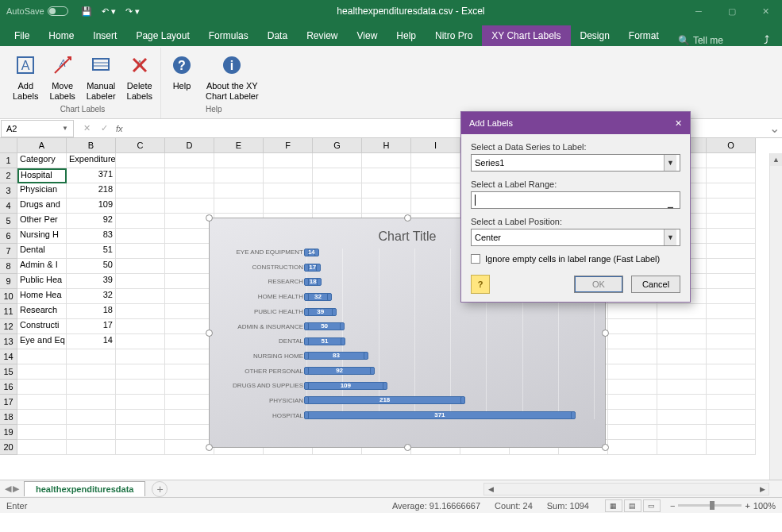  I want to click on cell: 14, so click(91, 341).